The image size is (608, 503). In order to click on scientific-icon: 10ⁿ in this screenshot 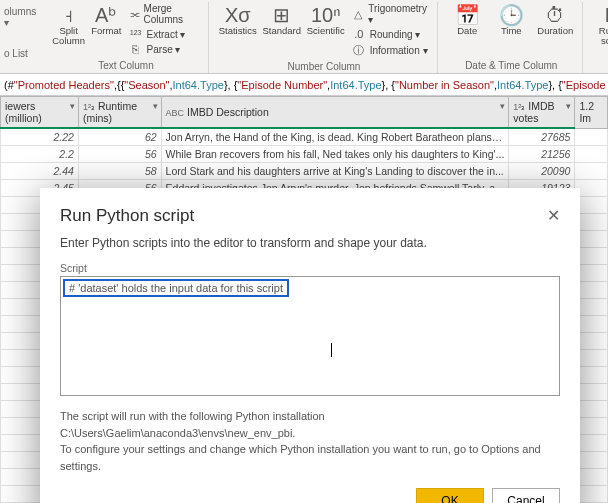, I will do `click(326, 15)`.